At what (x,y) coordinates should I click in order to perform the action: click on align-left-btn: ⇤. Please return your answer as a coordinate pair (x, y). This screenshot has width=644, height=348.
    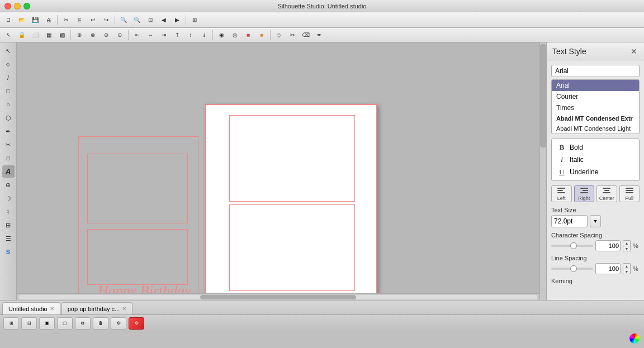
    Looking at the image, I should click on (137, 35).